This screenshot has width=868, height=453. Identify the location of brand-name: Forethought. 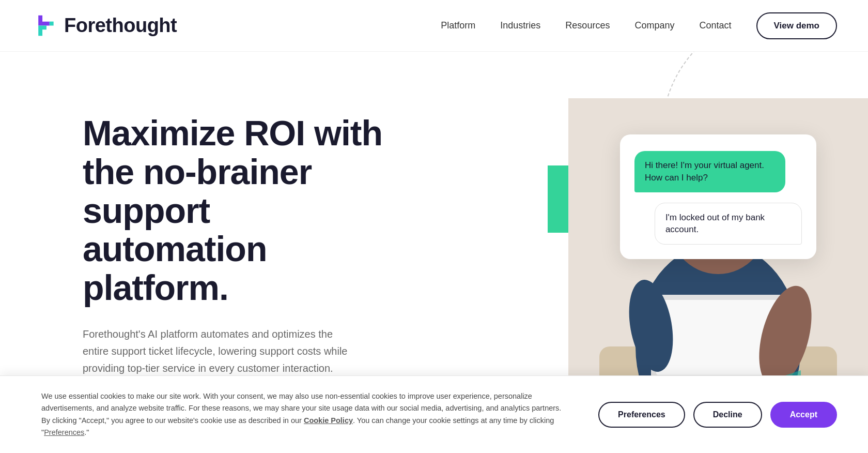
(120, 26).